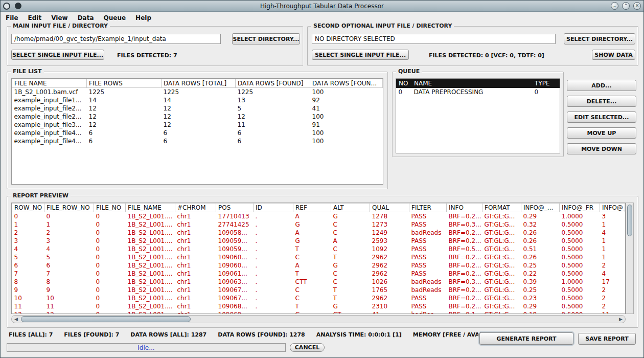  What do you see at coordinates (620, 319) in the screenshot?
I see `scroll-right-icon: ▶` at bounding box center [620, 319].